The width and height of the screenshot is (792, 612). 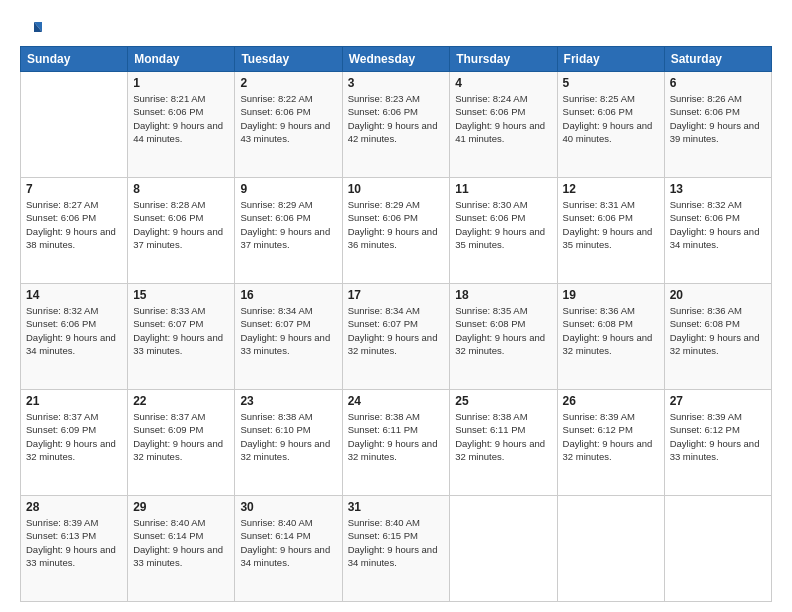 What do you see at coordinates (288, 125) in the screenshot?
I see `day-cell: 2Sunrise: 8:22 AM Sunset: 6:06 PM Daylig…` at bounding box center [288, 125].